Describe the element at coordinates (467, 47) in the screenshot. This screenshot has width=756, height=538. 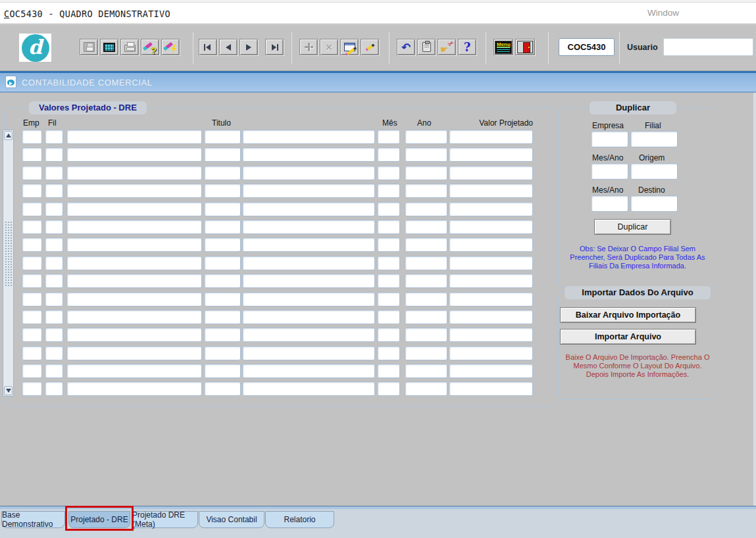
I see `help-button` at that location.